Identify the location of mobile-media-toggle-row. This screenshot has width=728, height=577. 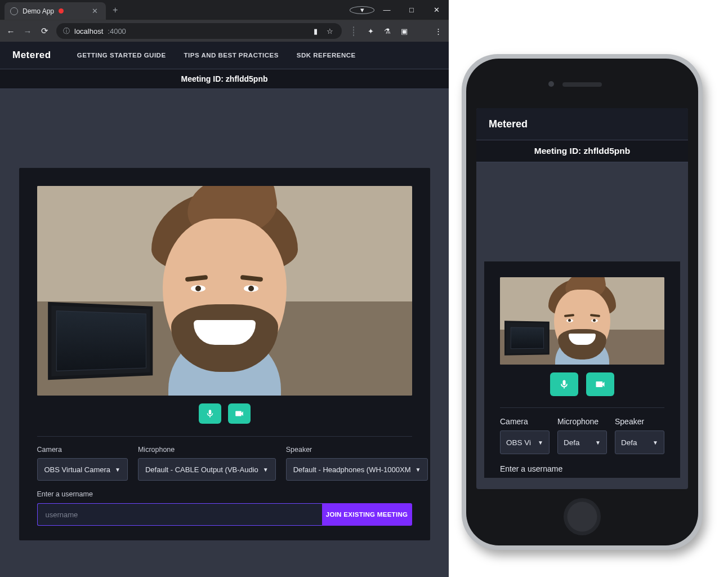
(582, 384).